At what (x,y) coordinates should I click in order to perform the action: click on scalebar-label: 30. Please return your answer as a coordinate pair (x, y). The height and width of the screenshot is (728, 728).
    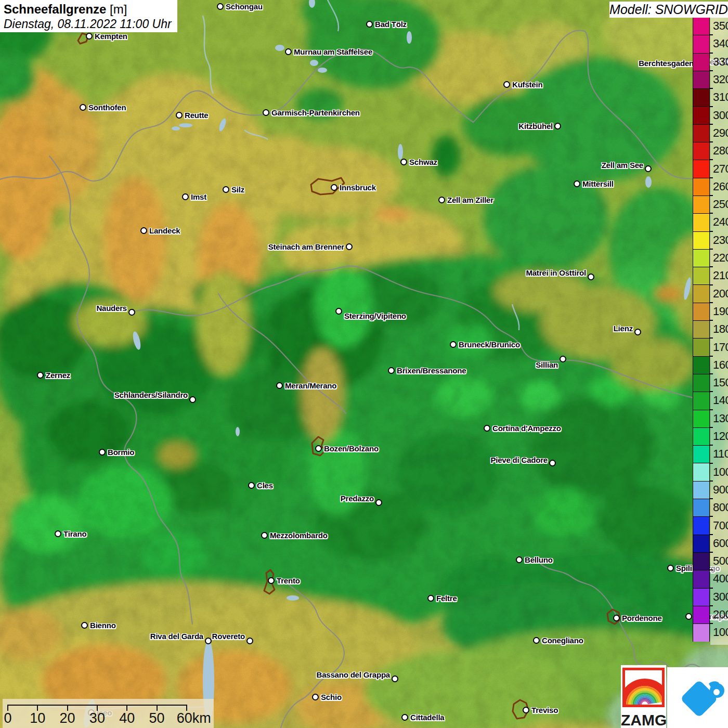
    Looking at the image, I should click on (97, 719).